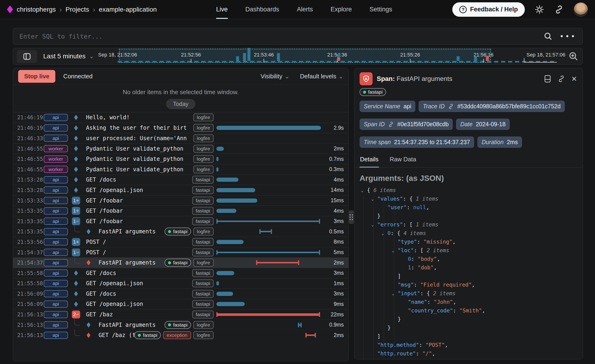 This screenshot has width=595, height=364. Describe the element at coordinates (222, 9) in the screenshot. I see `tab-live: Live` at that location.